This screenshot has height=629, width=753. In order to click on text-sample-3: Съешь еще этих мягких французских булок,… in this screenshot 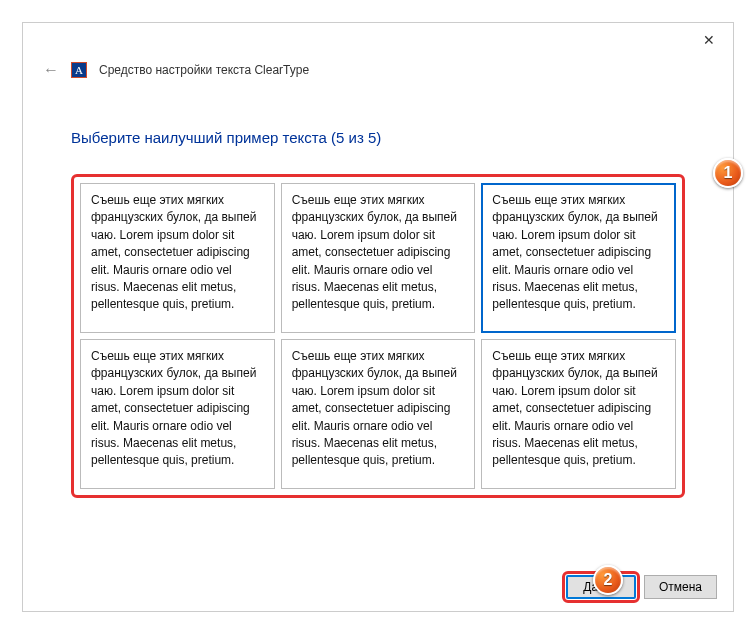, I will do `click(578, 258)`.